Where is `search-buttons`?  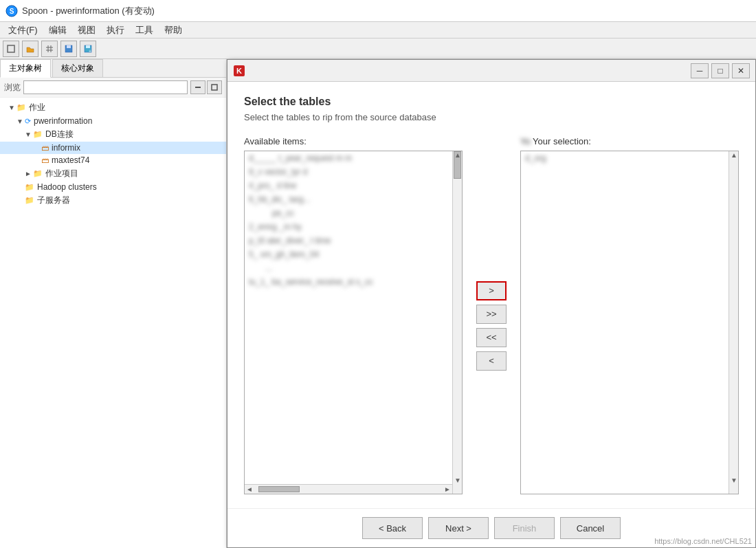 search-buttons is located at coordinates (206, 87).